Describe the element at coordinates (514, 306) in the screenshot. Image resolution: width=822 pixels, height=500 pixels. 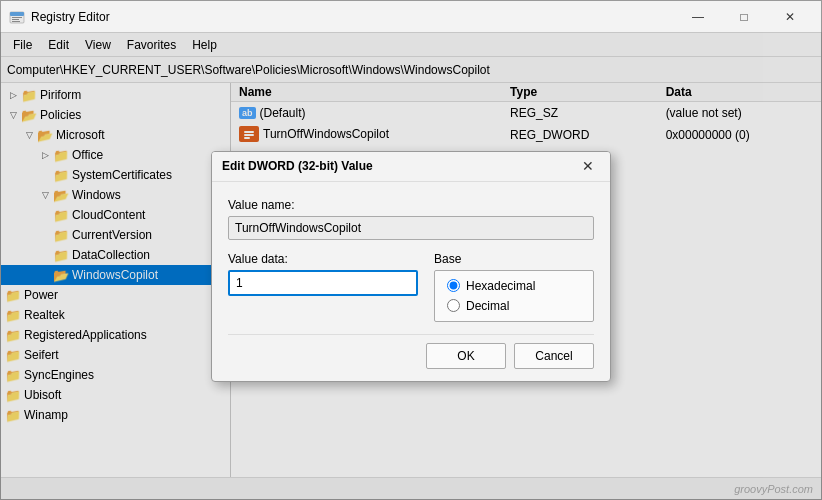
I see `radio-decimal: Decimal` at that location.